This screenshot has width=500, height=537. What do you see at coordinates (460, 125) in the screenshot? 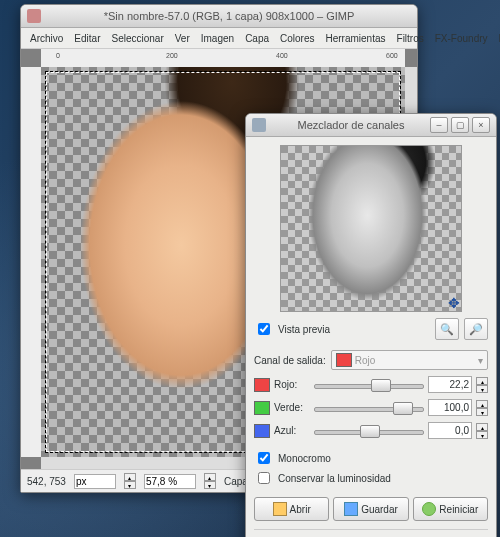
I see `maximize-button: ▢` at bounding box center [460, 125].